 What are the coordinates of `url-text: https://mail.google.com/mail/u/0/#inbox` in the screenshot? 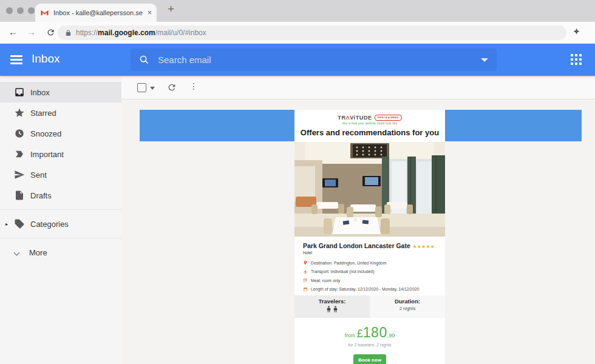 It's located at (141, 33).